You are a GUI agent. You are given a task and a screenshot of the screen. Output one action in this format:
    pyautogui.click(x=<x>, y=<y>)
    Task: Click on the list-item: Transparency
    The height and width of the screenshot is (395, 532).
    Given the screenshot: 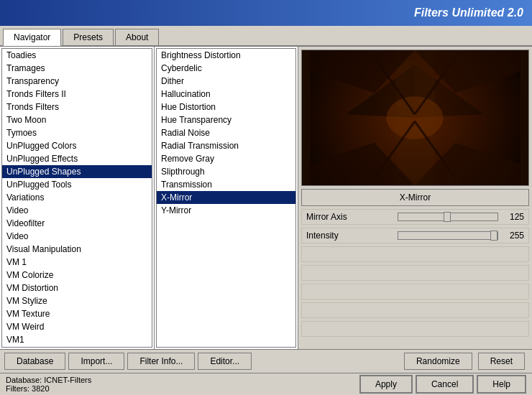 What is the action you would take?
    pyautogui.click(x=77, y=81)
    